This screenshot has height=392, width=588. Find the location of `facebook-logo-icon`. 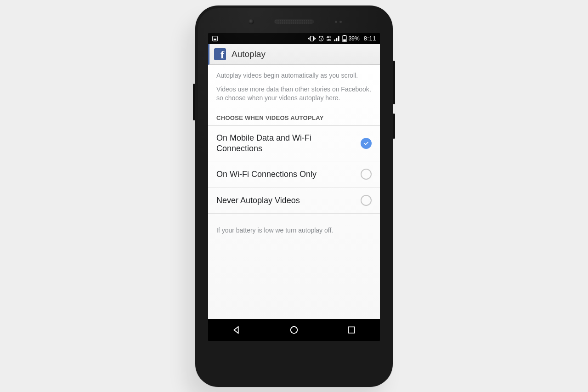

facebook-logo-icon is located at coordinates (220, 54).